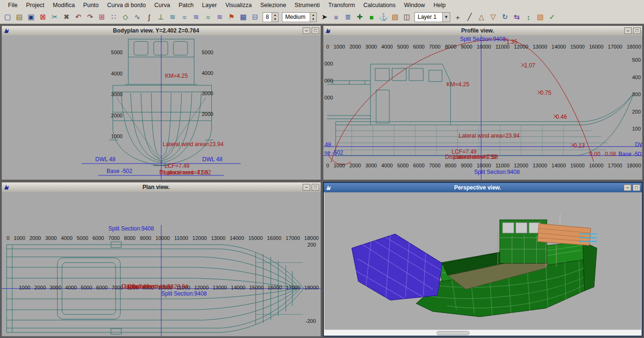  Describe the element at coordinates (372, 17) in the screenshot. I see `layer-color-icon: ■` at that location.